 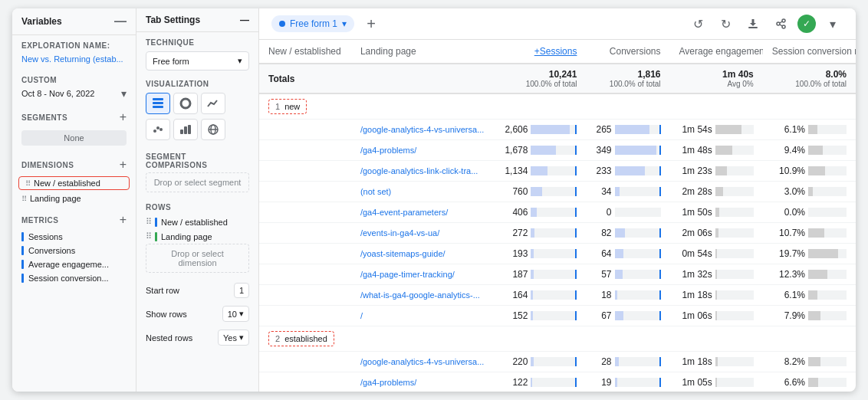 I want to click on tab-settings-collapse-icon: —, so click(x=245, y=20).